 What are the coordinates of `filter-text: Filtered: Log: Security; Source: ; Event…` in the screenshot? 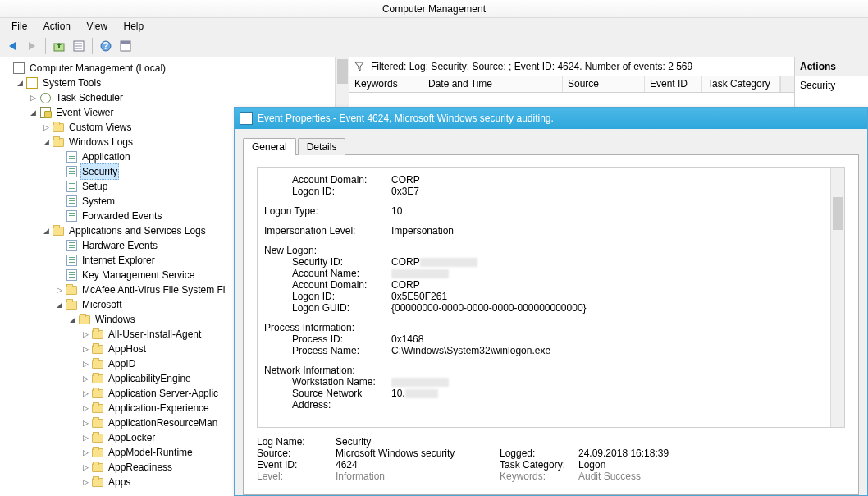 It's located at (532, 67).